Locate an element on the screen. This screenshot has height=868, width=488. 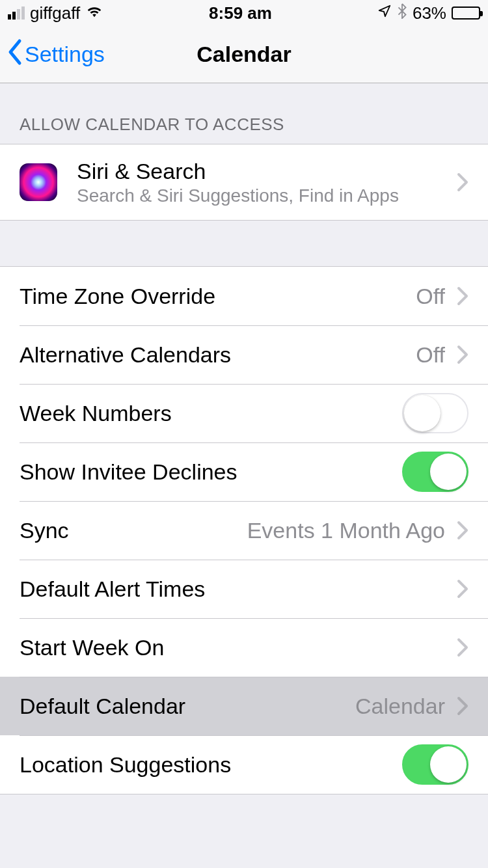
back-label: Settings is located at coordinates (65, 55).